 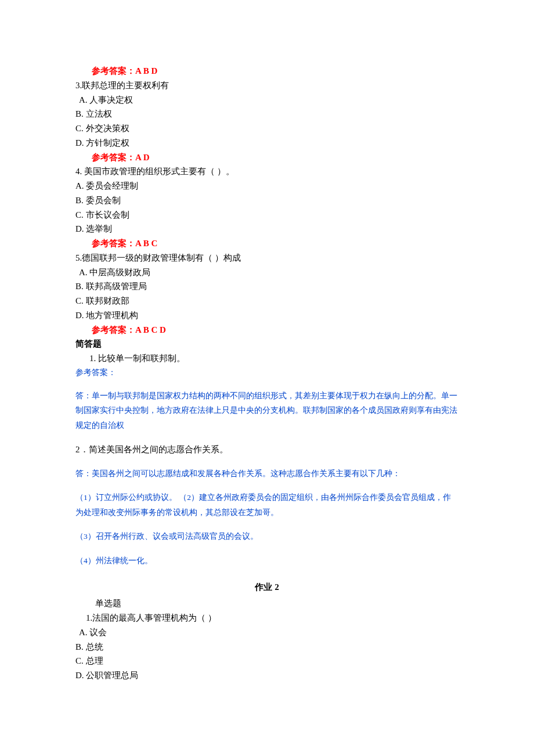 What do you see at coordinates (267, 344) in the screenshot?
I see `short-answer-heading: 简答题` at bounding box center [267, 344].